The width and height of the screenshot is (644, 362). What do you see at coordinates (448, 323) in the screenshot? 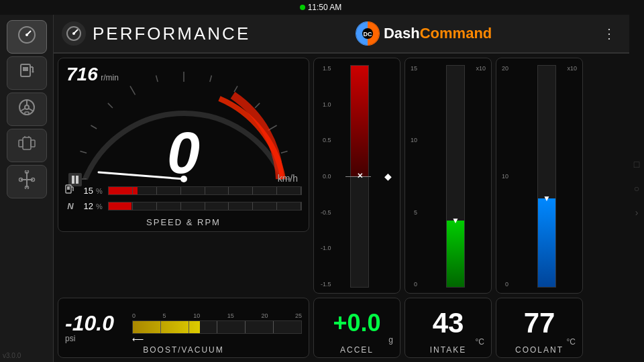
I see `intake-value: 43` at bounding box center [448, 323].